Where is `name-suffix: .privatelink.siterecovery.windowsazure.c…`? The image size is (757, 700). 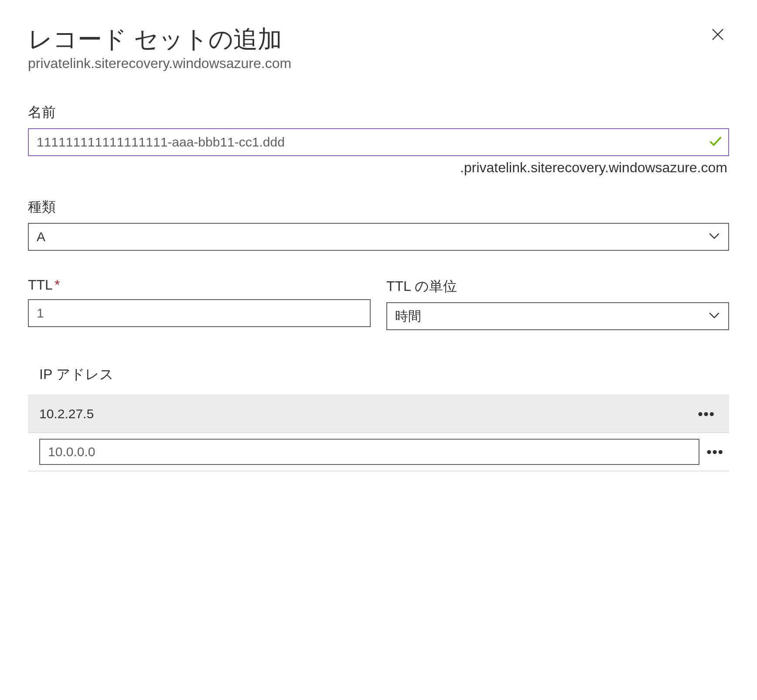 name-suffix: .privatelink.siterecovery.windowsazure.c… is located at coordinates (378, 167).